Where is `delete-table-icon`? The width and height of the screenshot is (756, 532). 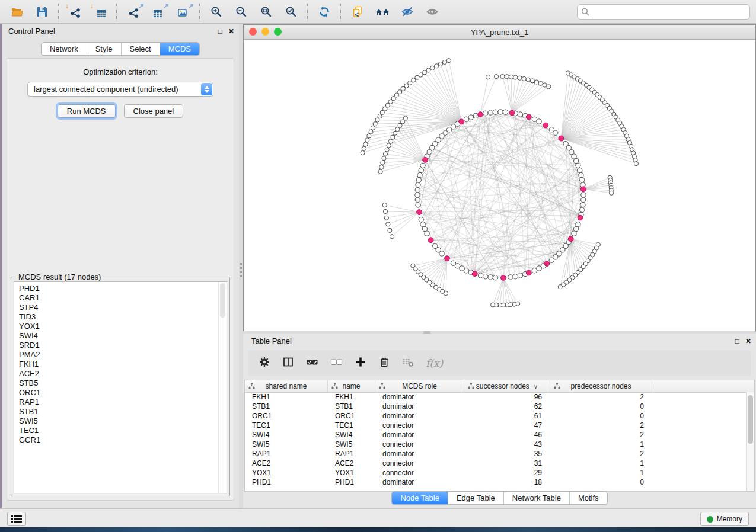
delete-table-icon is located at coordinates (408, 363).